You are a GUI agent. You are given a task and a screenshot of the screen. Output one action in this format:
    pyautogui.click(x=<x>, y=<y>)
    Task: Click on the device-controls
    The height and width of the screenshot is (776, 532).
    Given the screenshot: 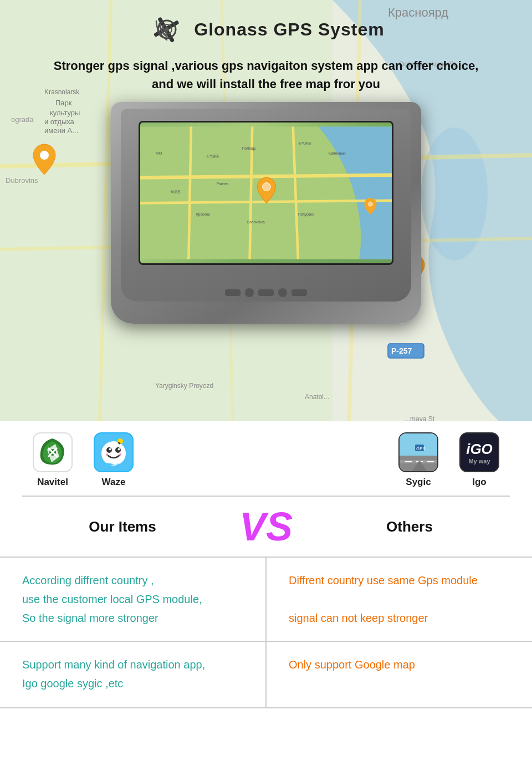 What is the action you would take?
    pyautogui.click(x=266, y=293)
    